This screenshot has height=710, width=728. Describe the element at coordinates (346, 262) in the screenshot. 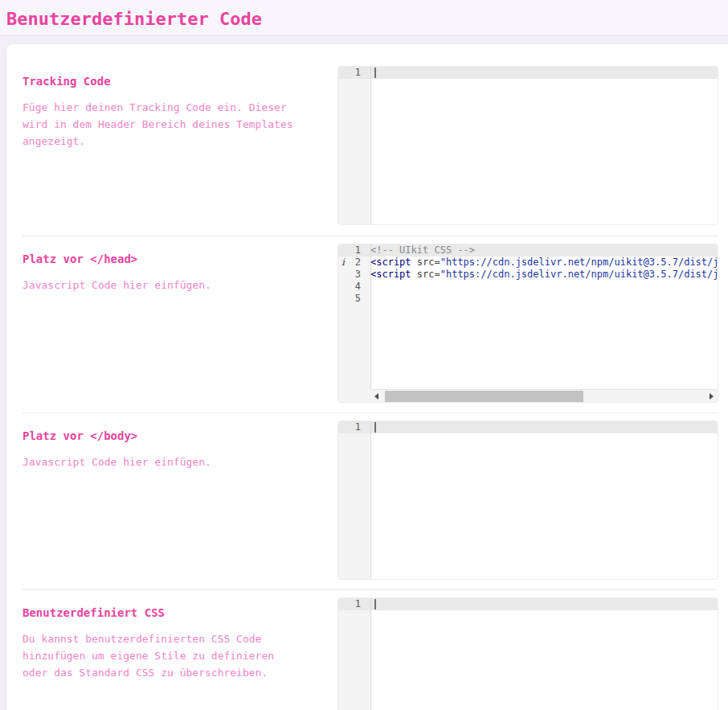

I see `lint-info-icon: i` at that location.